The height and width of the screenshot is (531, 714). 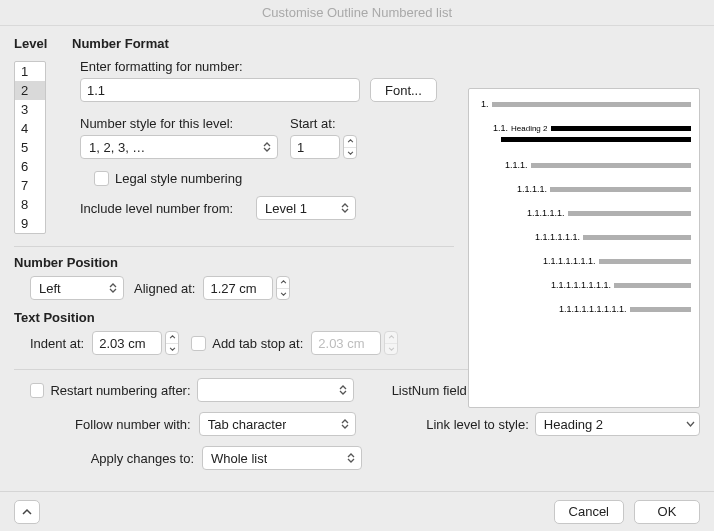 What do you see at coordinates (102, 178) in the screenshot?
I see `legal-style-checkbox` at bounding box center [102, 178].